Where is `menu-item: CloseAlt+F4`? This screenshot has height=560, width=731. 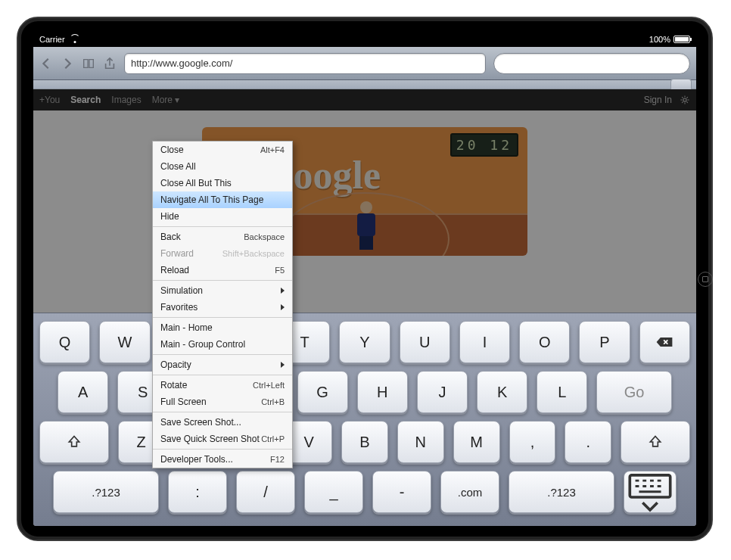
menu-item: CloseAlt+F4 is located at coordinates (222, 150).